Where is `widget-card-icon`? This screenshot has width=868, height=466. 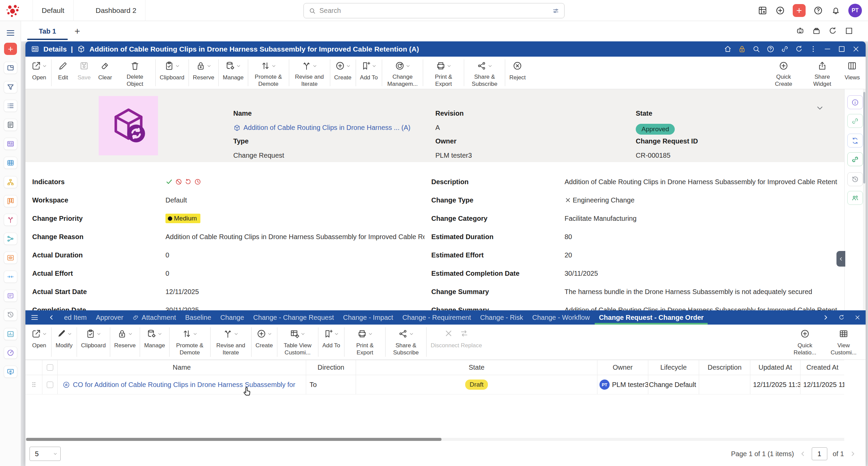
widget-card-icon is located at coordinates (11, 296).